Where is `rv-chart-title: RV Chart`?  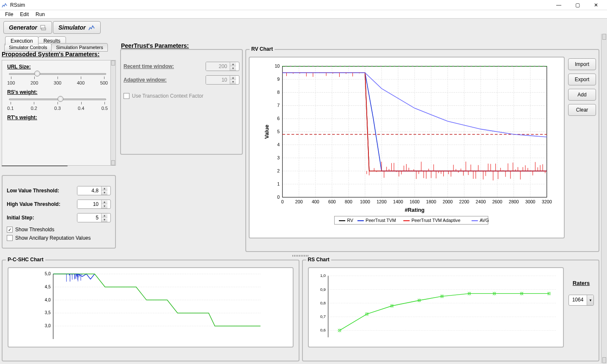
rv-chart-title: RV Chart is located at coordinates (262, 49).